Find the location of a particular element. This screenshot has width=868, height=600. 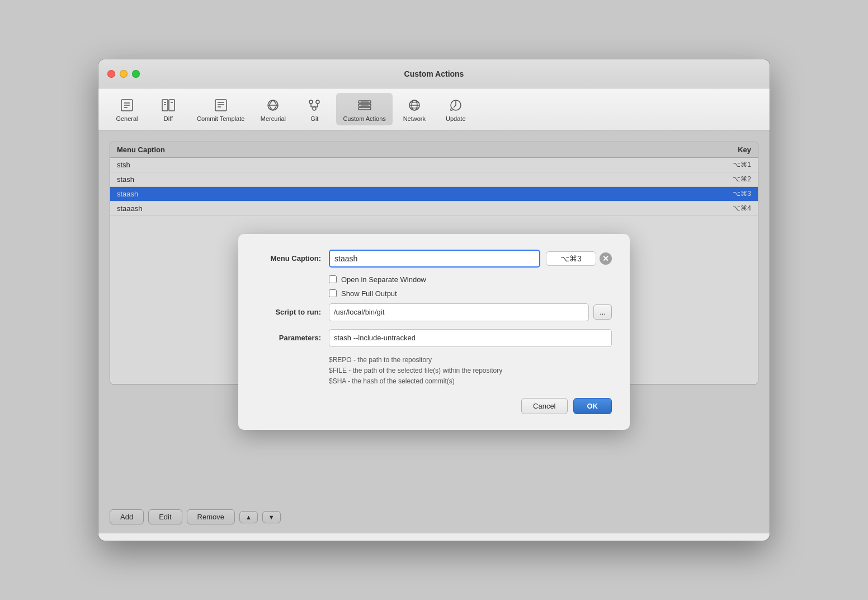

parameters-row: Parameters: is located at coordinates (434, 338).